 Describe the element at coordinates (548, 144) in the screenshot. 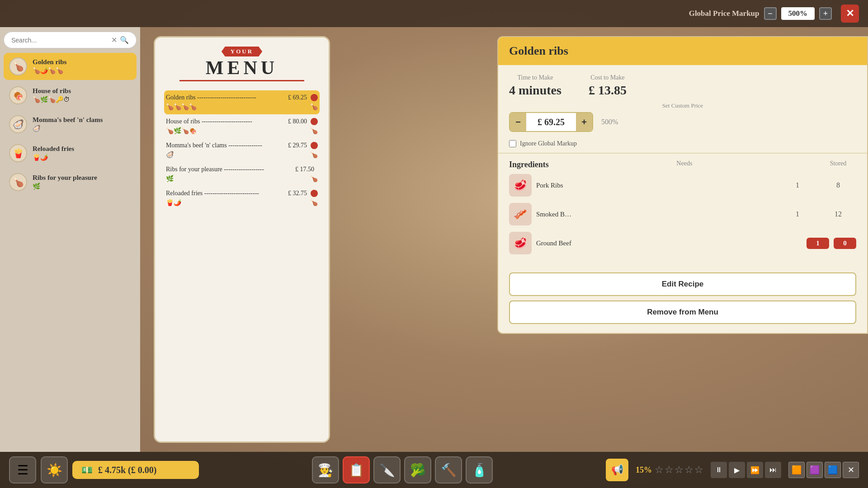

I see `ignore-markup-label: Ignore Global Markup` at that location.